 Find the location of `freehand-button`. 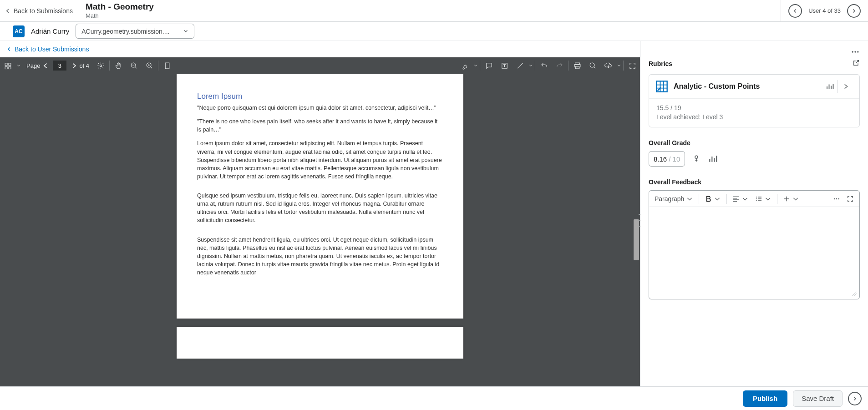

freehand-button is located at coordinates (465, 66).